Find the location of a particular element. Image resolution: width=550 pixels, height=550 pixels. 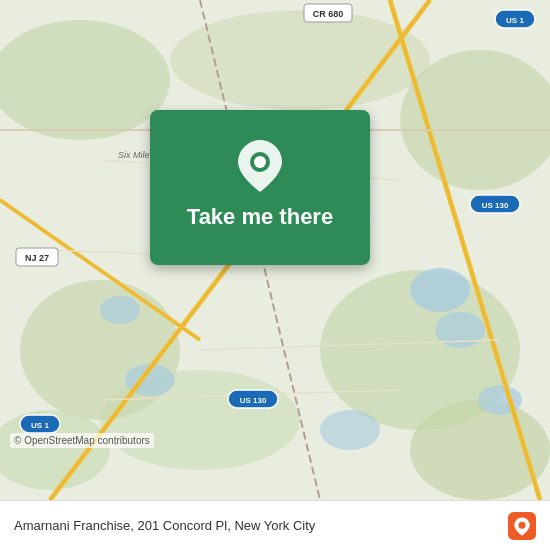

action-card: Take me there is located at coordinates (260, 188).